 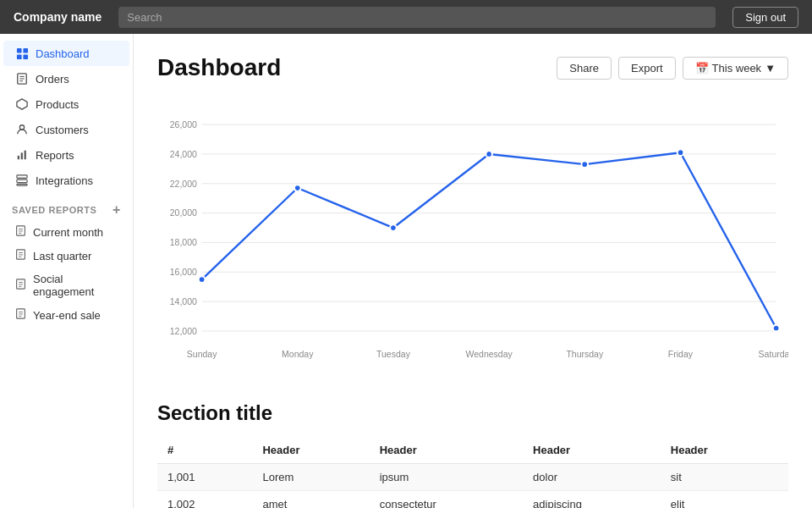 I want to click on table-cell: adipiscing, so click(x=592, y=500).